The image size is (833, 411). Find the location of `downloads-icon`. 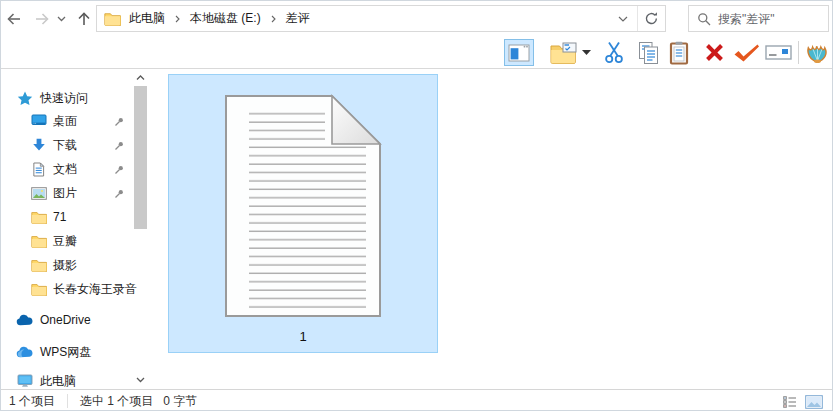

downloads-icon is located at coordinates (38, 146).